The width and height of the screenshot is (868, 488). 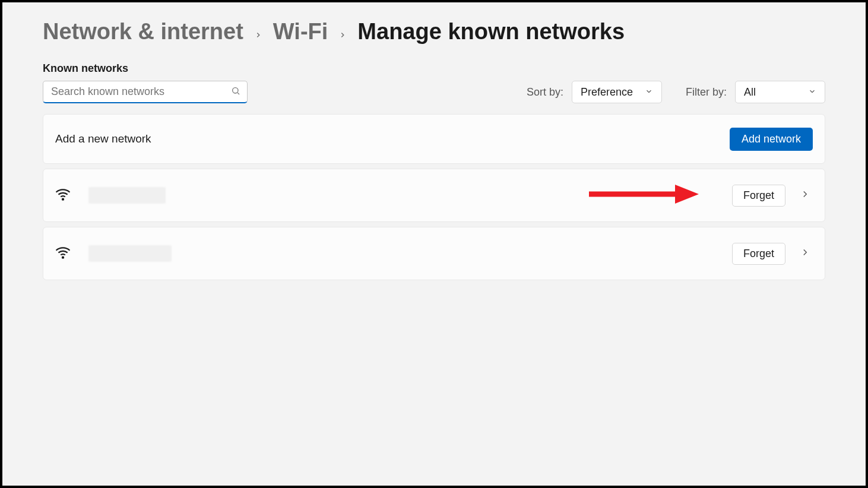 What do you see at coordinates (780, 92) in the screenshot?
I see `filter-dropdown: All` at bounding box center [780, 92].